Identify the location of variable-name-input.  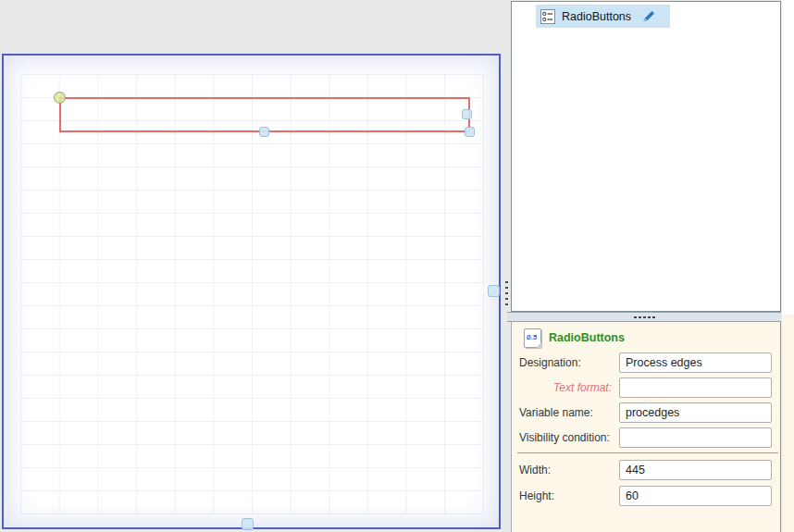
(696, 413).